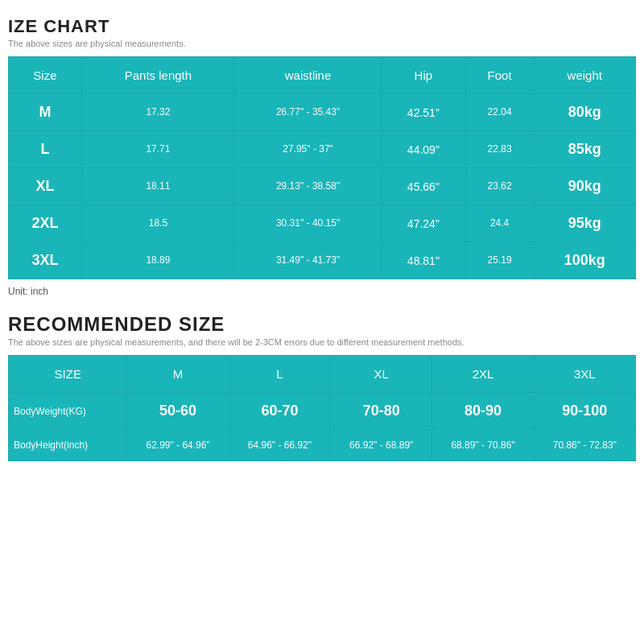  I want to click on pants-length-cell: 17.71, so click(158, 150).